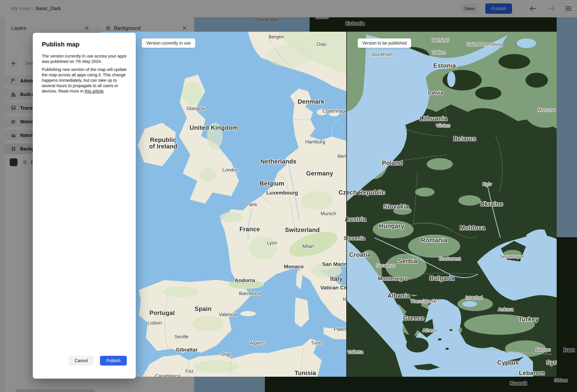 Image resolution: width=577 pixels, height=392 pixels. Describe the element at coordinates (230, 170) in the screenshot. I see `map-label: London` at that location.